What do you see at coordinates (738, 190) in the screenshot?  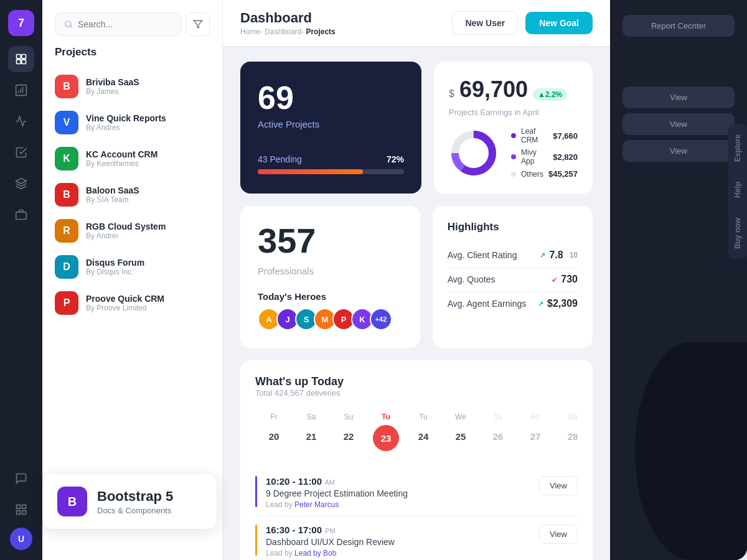 I see `right-tab: Help` at bounding box center [738, 190].